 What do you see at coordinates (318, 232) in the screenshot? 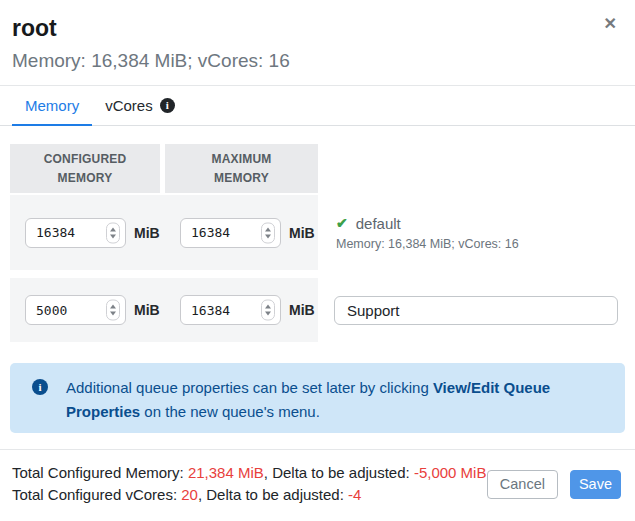
I see `table-row: MiB MiB ✔ default Memory: 16,384 MiB; vC…` at bounding box center [318, 232].